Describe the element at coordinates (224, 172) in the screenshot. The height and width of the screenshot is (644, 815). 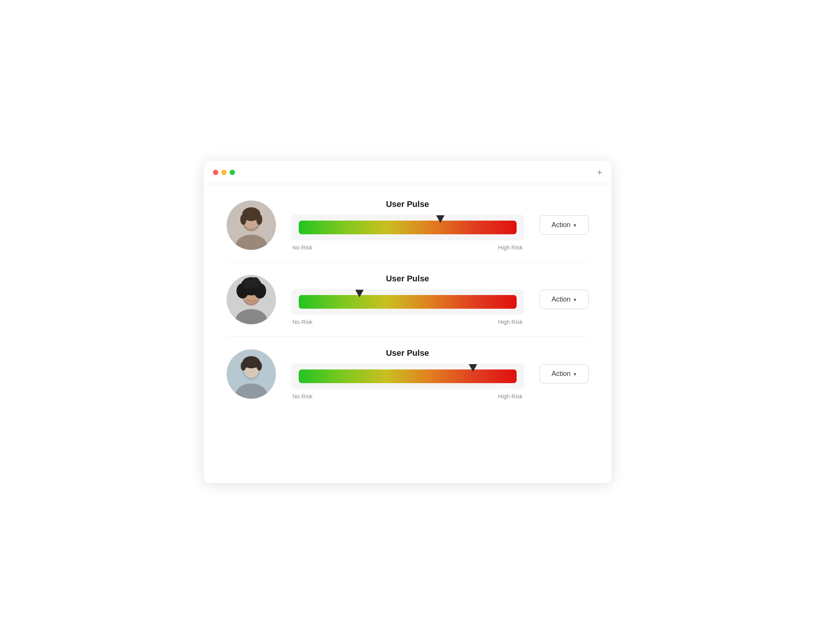
I see `traffic-lights` at that location.